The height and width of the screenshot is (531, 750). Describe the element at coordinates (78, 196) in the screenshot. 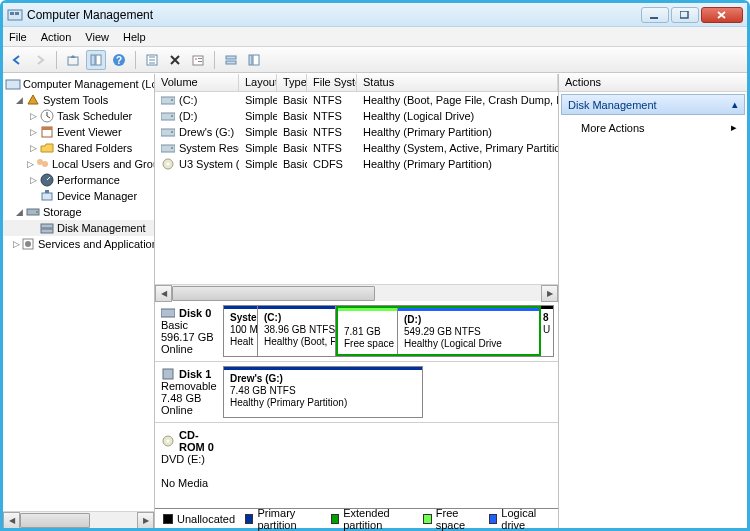

I see `tree-device-manager: ▷Device Manager` at that location.